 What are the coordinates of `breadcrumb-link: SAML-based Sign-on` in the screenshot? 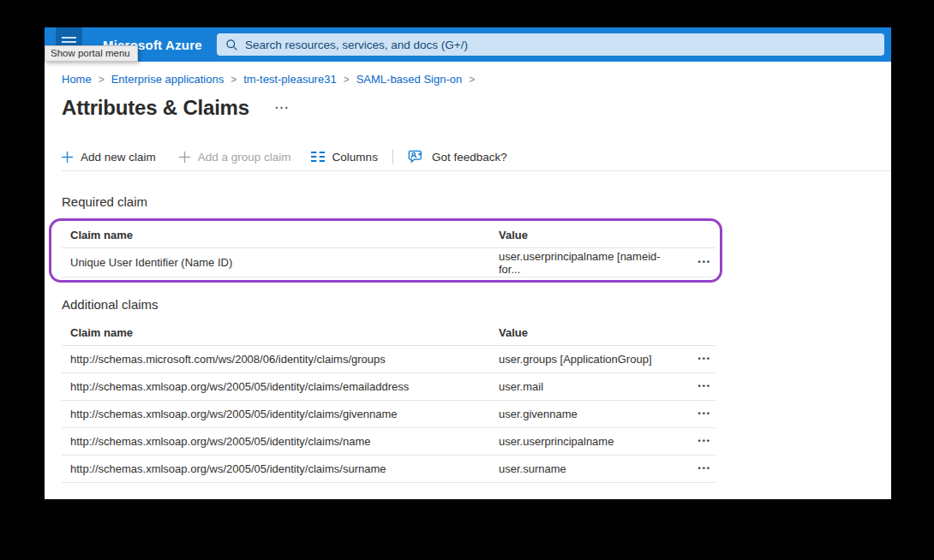 It's located at (410, 79).